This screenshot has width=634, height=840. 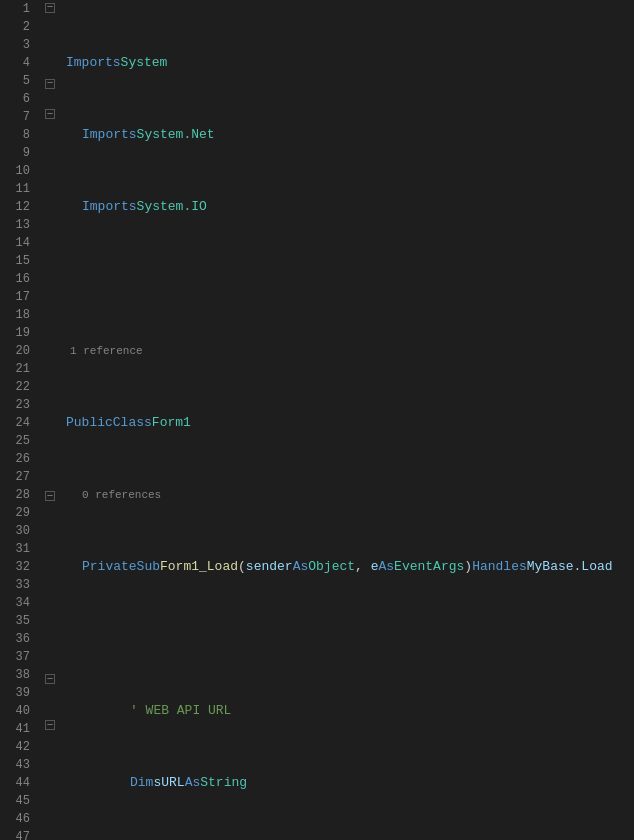 What do you see at coordinates (15, 387) in the screenshot?
I see `ln-22: 22` at bounding box center [15, 387].